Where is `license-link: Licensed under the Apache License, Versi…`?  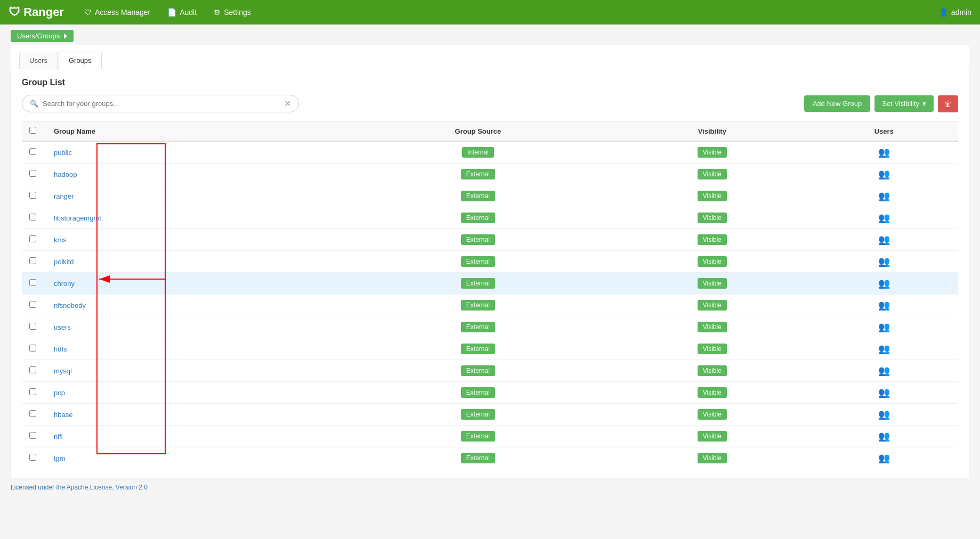
license-link: Licensed under the Apache License, Versi… is located at coordinates (79, 487).